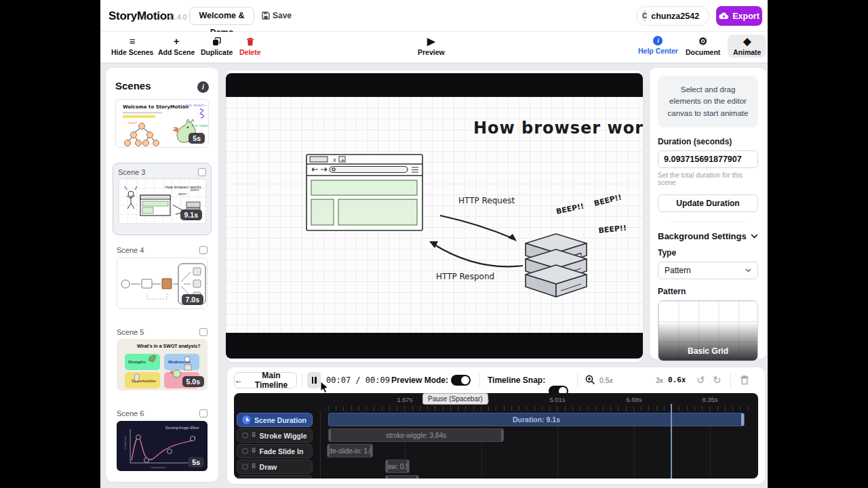  I want to click on thumb-chart-title: Dunning-Kruger Effect, so click(182, 428).